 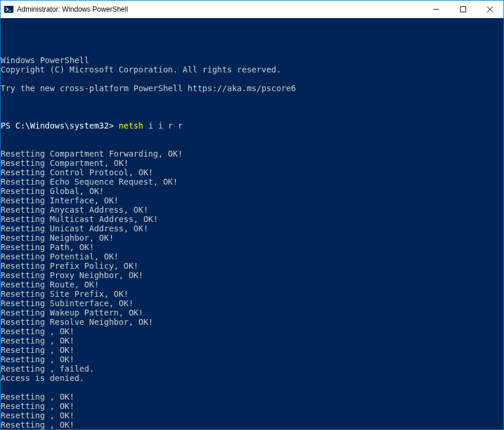 I want to click on command-name: netsh, so click(x=131, y=126).